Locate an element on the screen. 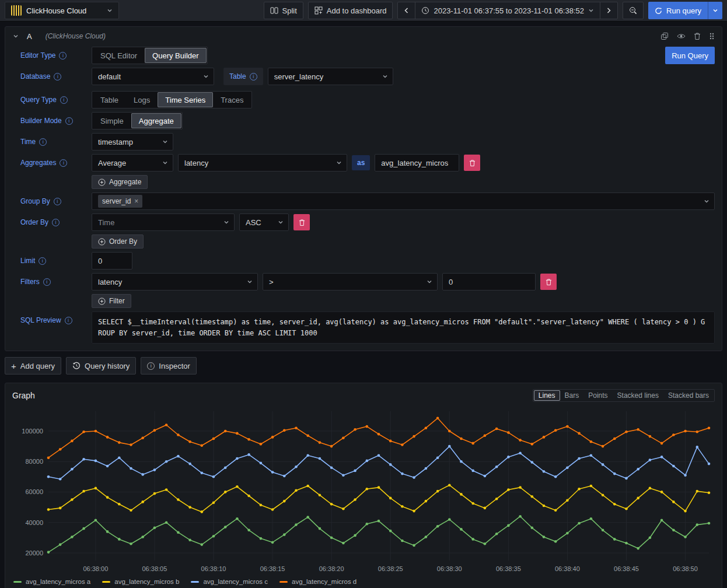 The image size is (727, 588). panel-run-query-label: Run Query is located at coordinates (690, 56).